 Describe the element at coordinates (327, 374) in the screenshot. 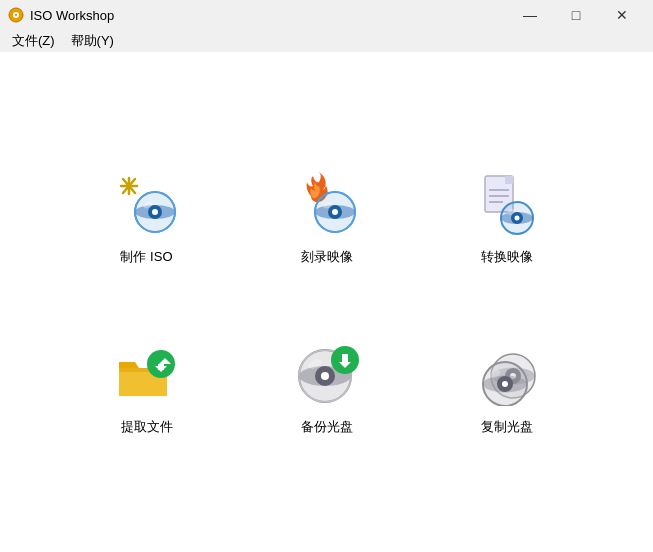

I see `backup-disc-icon` at that location.